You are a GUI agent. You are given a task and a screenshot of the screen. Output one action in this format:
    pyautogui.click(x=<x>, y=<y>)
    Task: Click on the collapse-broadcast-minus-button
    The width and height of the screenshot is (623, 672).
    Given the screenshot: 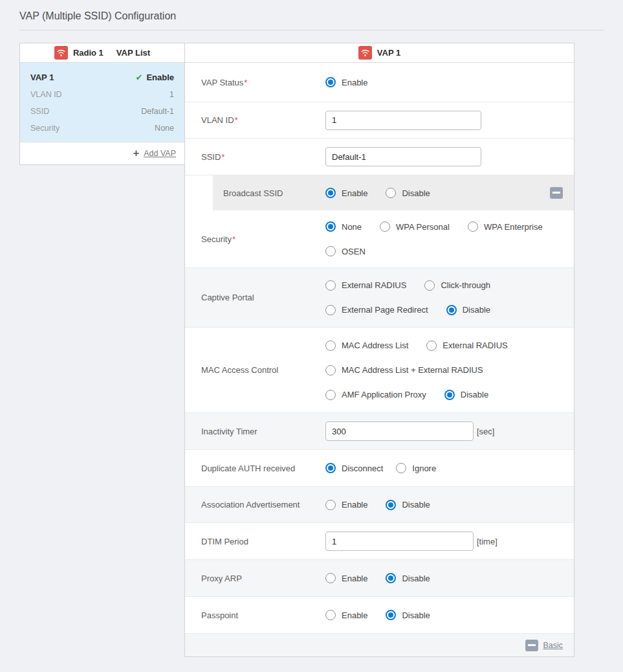 What is the action you would take?
    pyautogui.click(x=556, y=193)
    